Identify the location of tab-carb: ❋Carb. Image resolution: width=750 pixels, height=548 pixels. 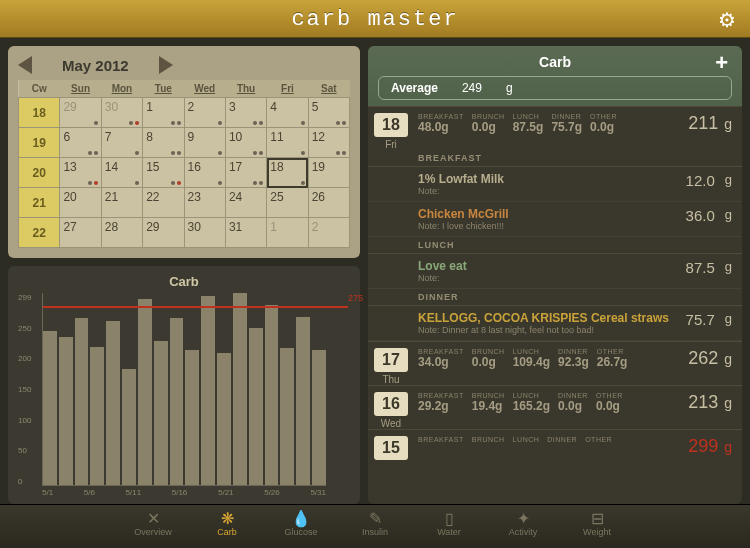
(227, 528).